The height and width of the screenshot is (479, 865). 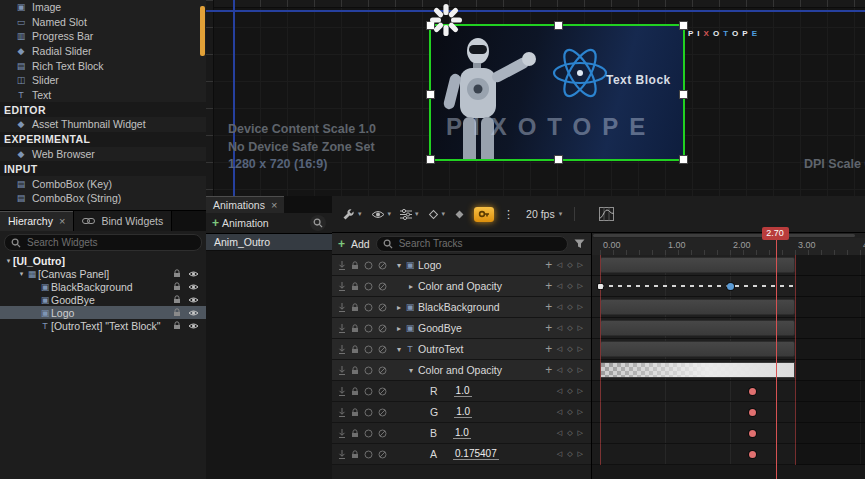 I want to click on resize-handle-ne, so click(x=684, y=26).